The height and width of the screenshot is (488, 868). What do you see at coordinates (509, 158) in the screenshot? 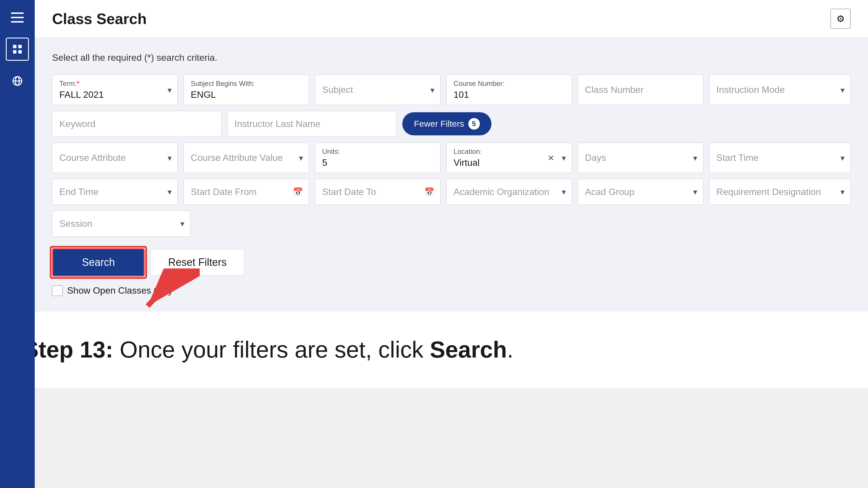
I see `location-field: Location: Virtual ✕ ▾` at bounding box center [509, 158].